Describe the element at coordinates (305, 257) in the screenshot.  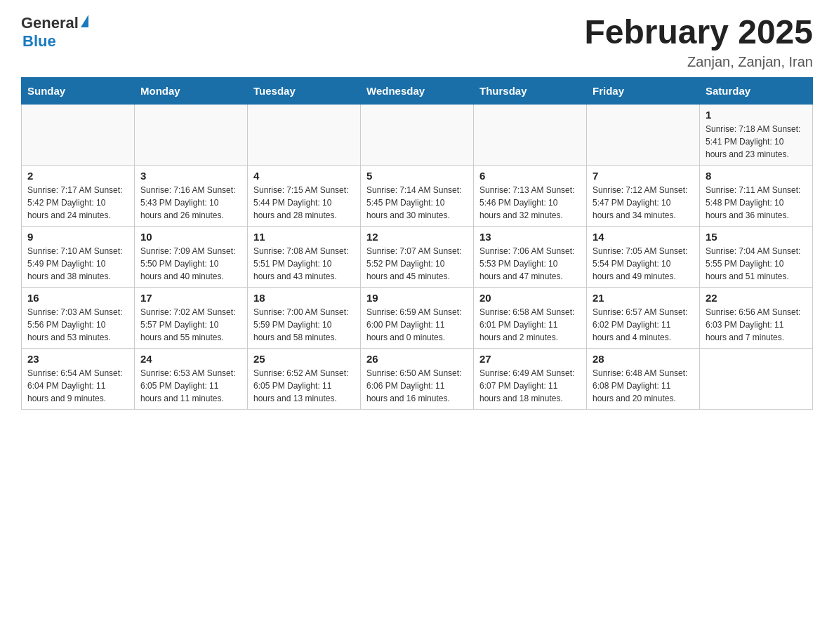
I see `calendar-cell: 11Sunrise: 7:08 AM Sunset: 5:51 PM Dayli…` at that location.